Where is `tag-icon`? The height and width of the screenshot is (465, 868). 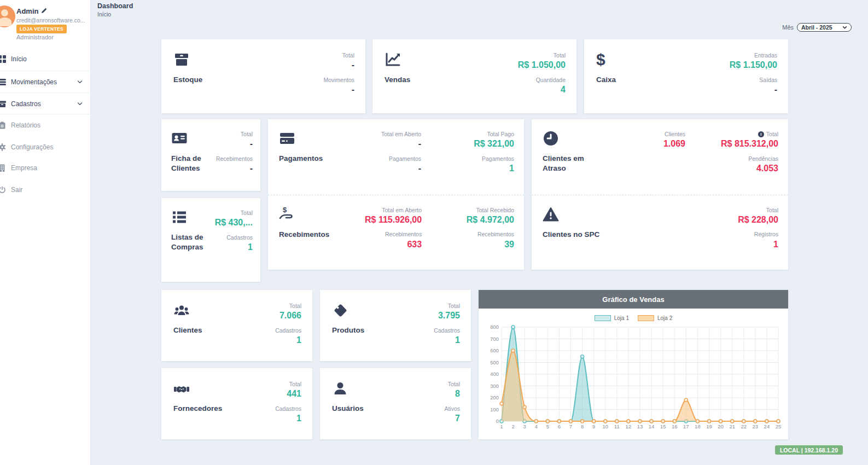
tag-icon is located at coordinates (340, 310).